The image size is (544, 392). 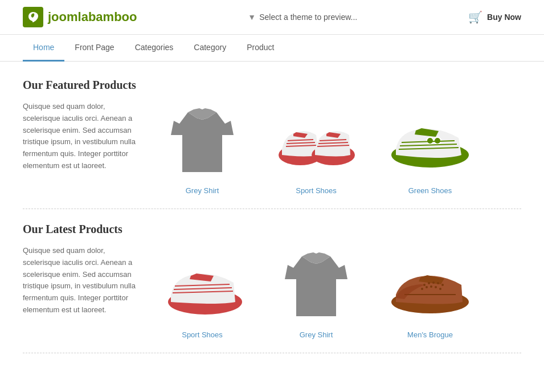 What do you see at coordinates (316, 190) in the screenshot?
I see `product-sport-shoes-featured-name: Sport Shoes` at bounding box center [316, 190].